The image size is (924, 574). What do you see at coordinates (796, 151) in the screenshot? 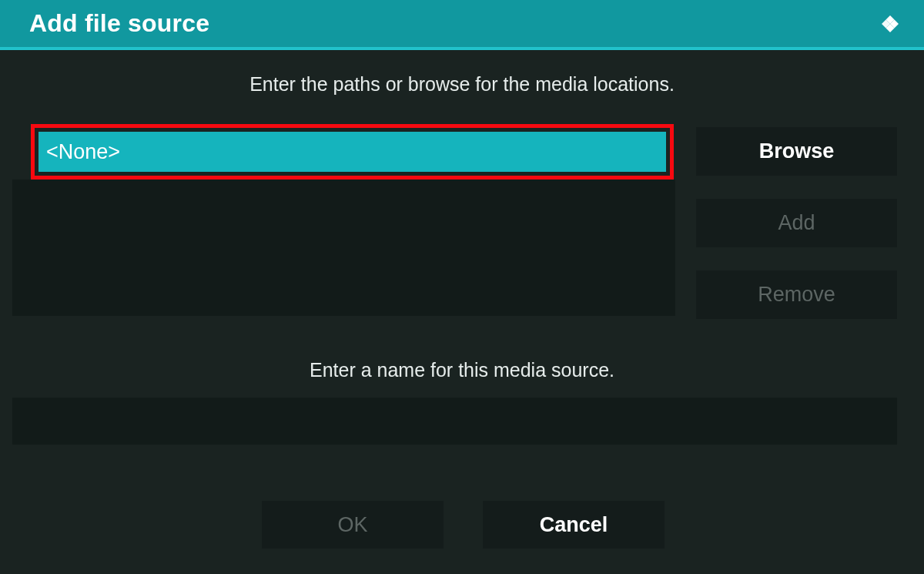
I see `browse-button: Browse` at bounding box center [796, 151].